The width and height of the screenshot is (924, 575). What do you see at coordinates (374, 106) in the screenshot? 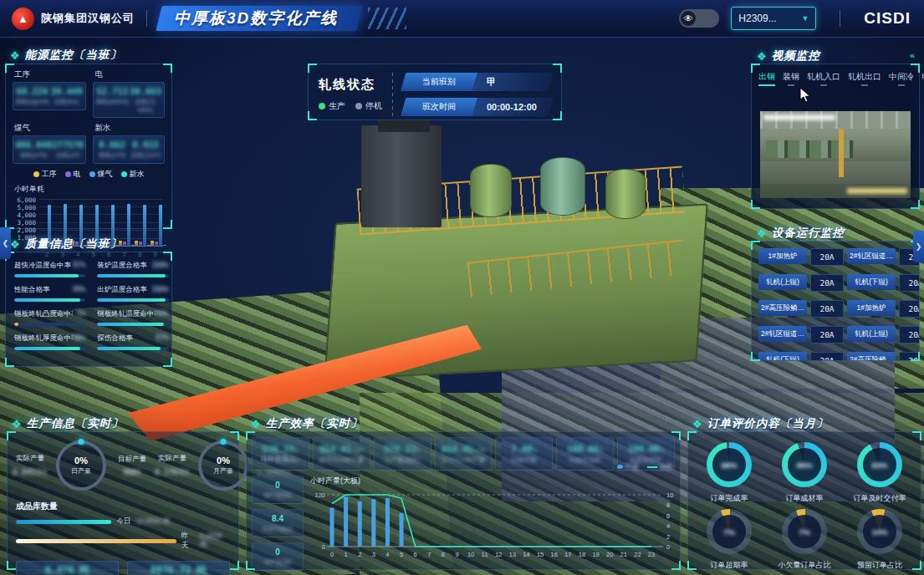
I see `status-legend-label: 停机` at bounding box center [374, 106].